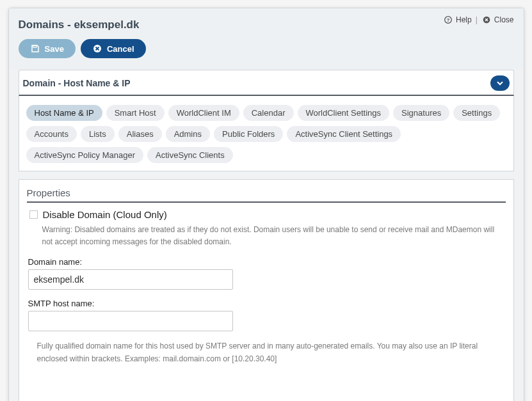  I want to click on close-link: Close, so click(498, 20).